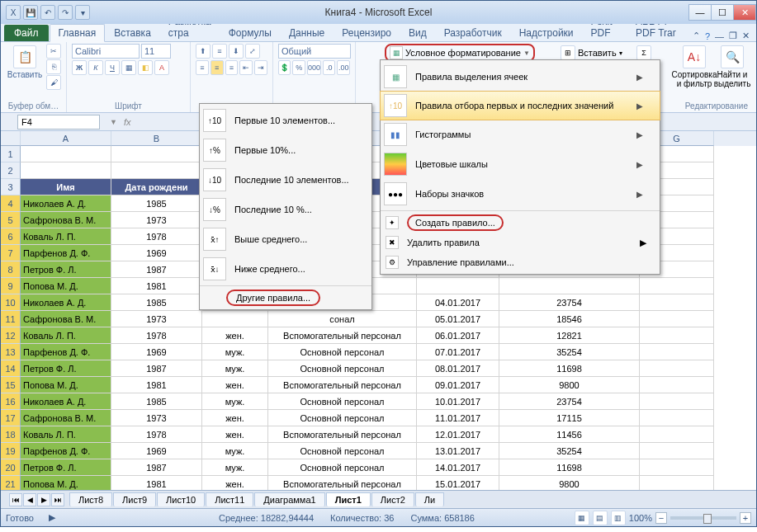 Image resolution: width=757 pixels, height=532 pixels. Describe the element at coordinates (418, 33) in the screenshot. I see `tab-view: Вид` at that location.